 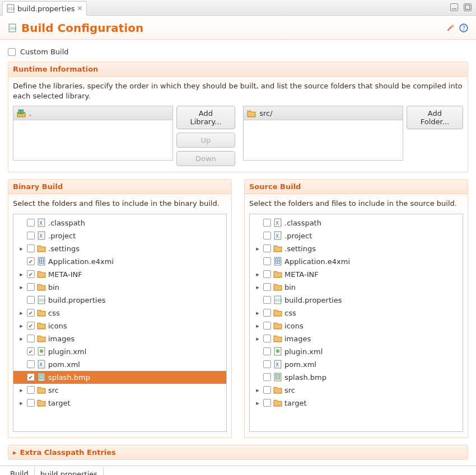 I want to click on custom-build-checkbox, so click(x=12, y=52).